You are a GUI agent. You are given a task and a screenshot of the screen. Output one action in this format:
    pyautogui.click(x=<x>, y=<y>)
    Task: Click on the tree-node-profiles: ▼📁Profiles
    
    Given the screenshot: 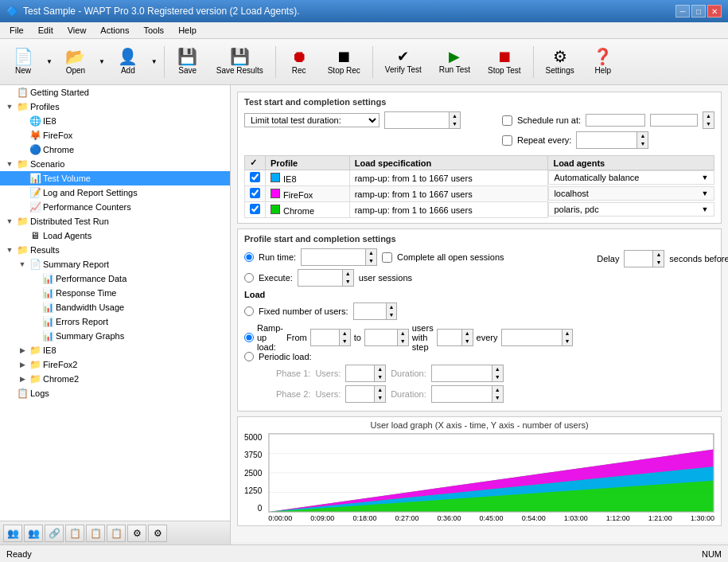 What is the action you would take?
    pyautogui.click(x=115, y=107)
    